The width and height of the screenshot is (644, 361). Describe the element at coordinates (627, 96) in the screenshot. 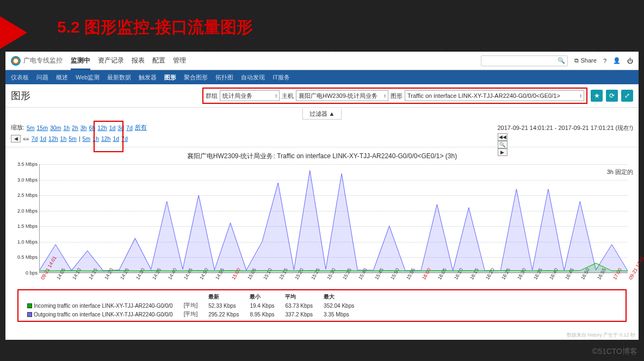

I see `fullscreen-button: ⤢` at that location.